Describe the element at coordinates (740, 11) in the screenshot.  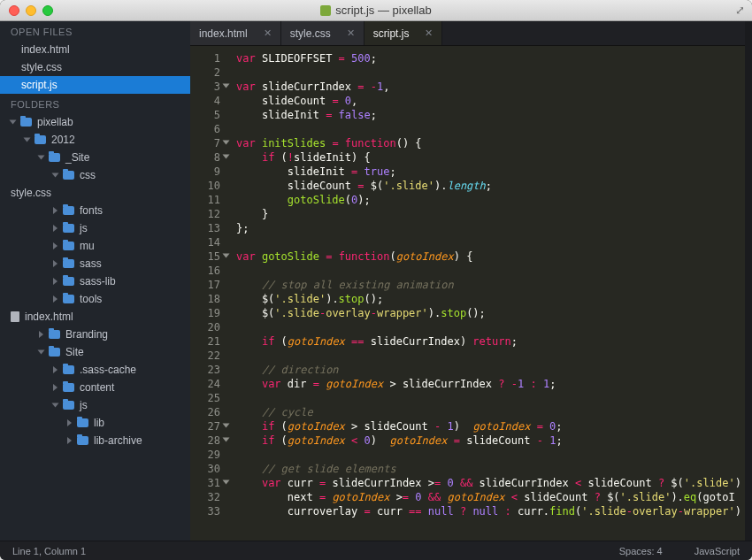
I see `zoom-icon: ⤢` at that location.